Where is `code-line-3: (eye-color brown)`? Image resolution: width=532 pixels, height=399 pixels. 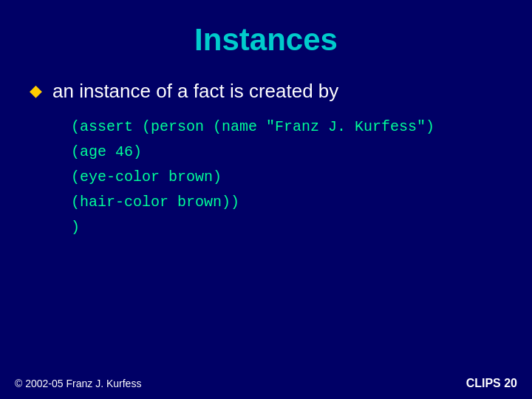 code-line-3: (eye-color brown) is located at coordinates (287, 177).